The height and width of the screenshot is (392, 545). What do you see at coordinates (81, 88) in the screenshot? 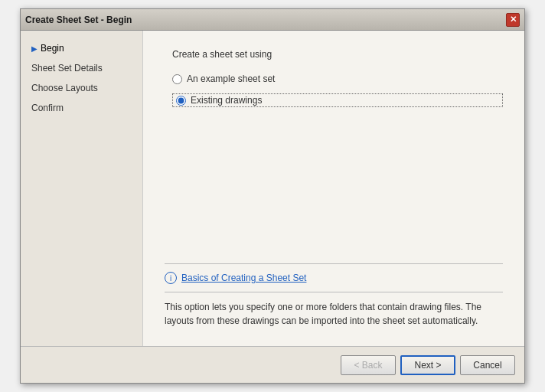
I see `sidebar-item-choose-layouts: Choose Layouts` at bounding box center [81, 88].